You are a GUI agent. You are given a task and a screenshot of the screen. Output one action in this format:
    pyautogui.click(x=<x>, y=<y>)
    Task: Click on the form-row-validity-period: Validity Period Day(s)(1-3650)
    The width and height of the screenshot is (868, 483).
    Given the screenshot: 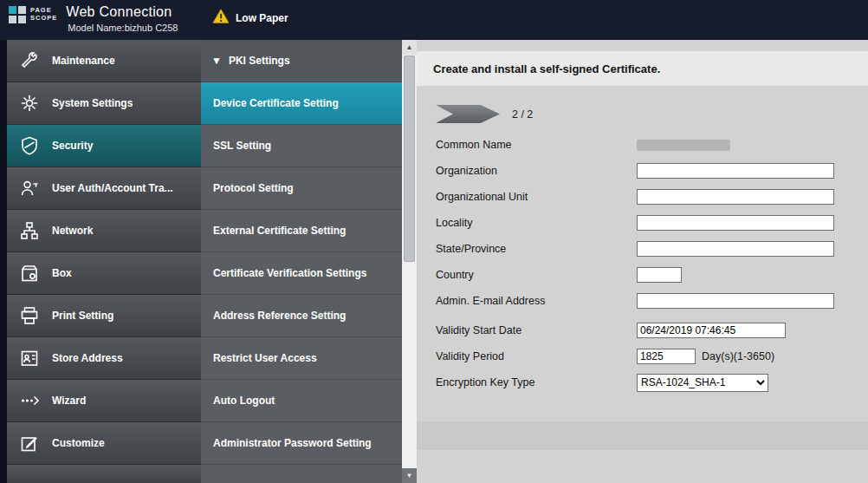 What is the action you would take?
    pyautogui.click(x=651, y=356)
    